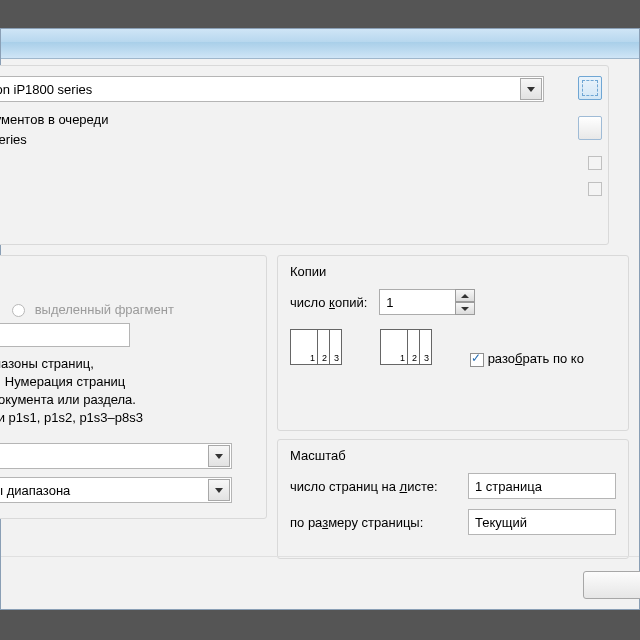  I want to click on copies-group-title: Копии, so click(453, 272).